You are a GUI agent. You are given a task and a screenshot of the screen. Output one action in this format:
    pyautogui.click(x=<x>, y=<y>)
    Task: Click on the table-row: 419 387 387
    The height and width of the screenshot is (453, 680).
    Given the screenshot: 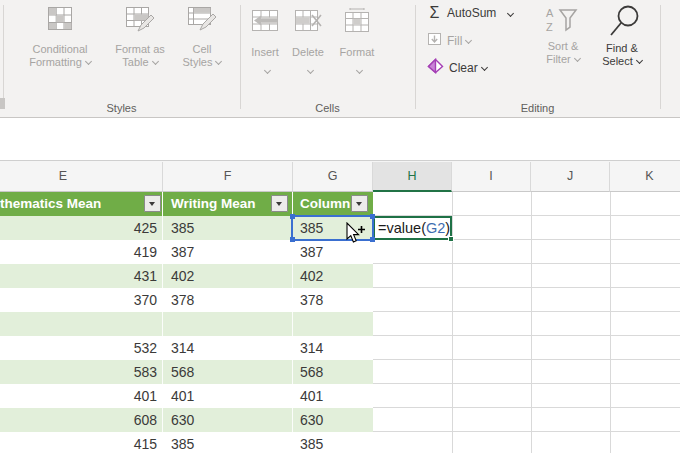 What is the action you would take?
    pyautogui.click(x=186, y=252)
    